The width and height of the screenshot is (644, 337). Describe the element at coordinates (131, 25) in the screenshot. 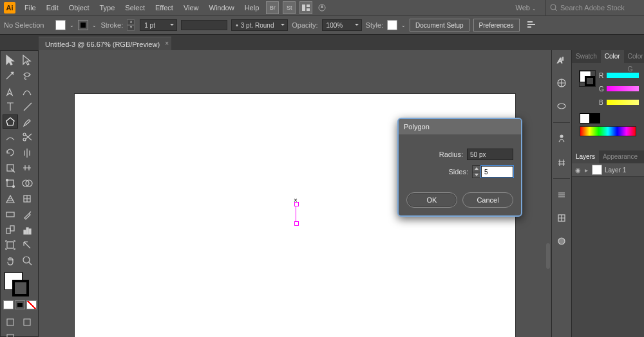

I see `stroke-weight-stepper: ▴▾` at that location.